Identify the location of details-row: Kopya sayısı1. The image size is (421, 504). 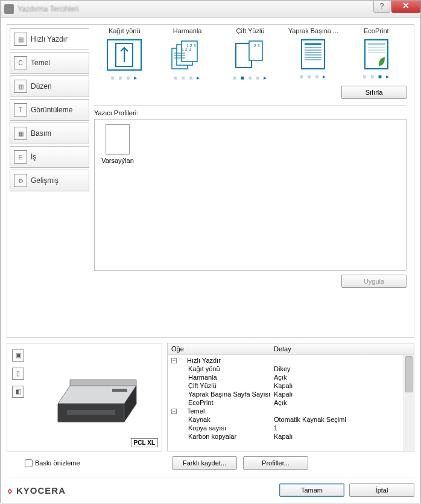
(291, 428).